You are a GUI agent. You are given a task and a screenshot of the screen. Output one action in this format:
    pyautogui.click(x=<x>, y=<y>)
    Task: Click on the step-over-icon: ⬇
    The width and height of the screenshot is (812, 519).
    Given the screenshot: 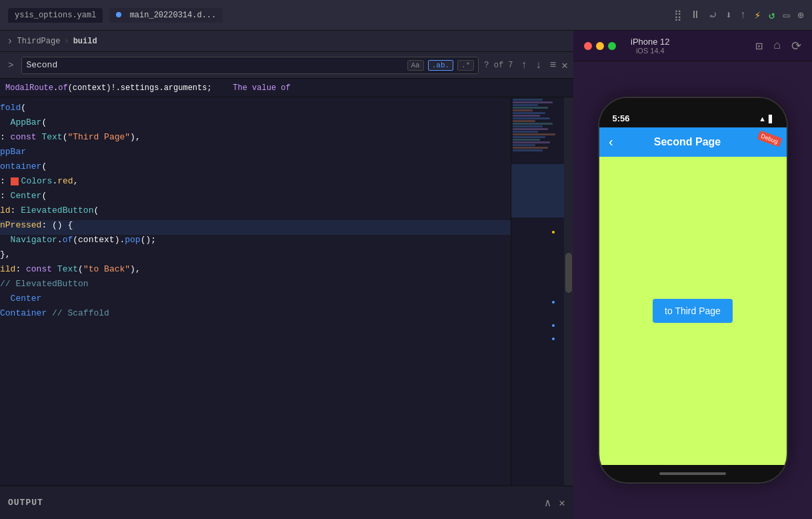 What is the action you would take?
    pyautogui.click(x=729, y=15)
    